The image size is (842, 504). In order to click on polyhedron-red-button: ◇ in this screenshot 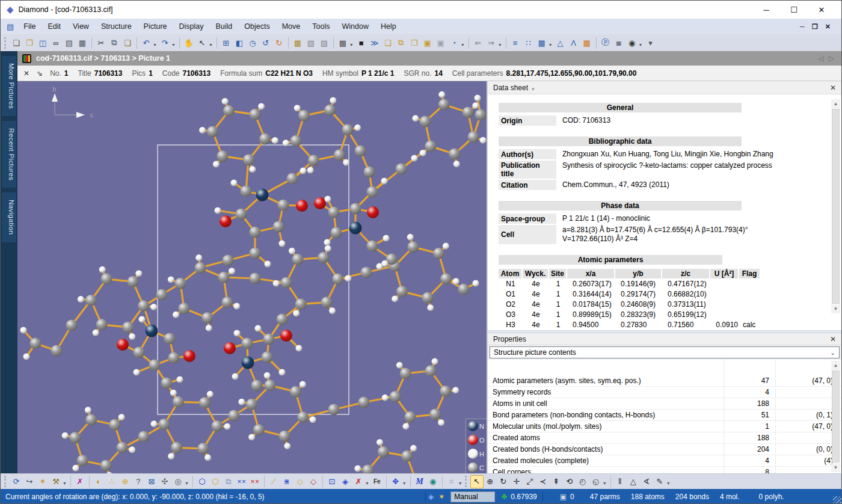, I will do `click(313, 482)`.